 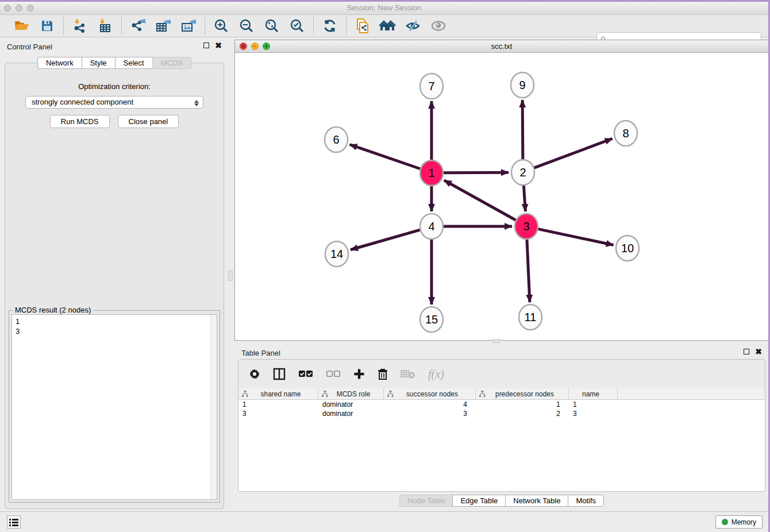 What do you see at coordinates (384, 8) in the screenshot?
I see `window-title: Session: New Session` at bounding box center [384, 8].